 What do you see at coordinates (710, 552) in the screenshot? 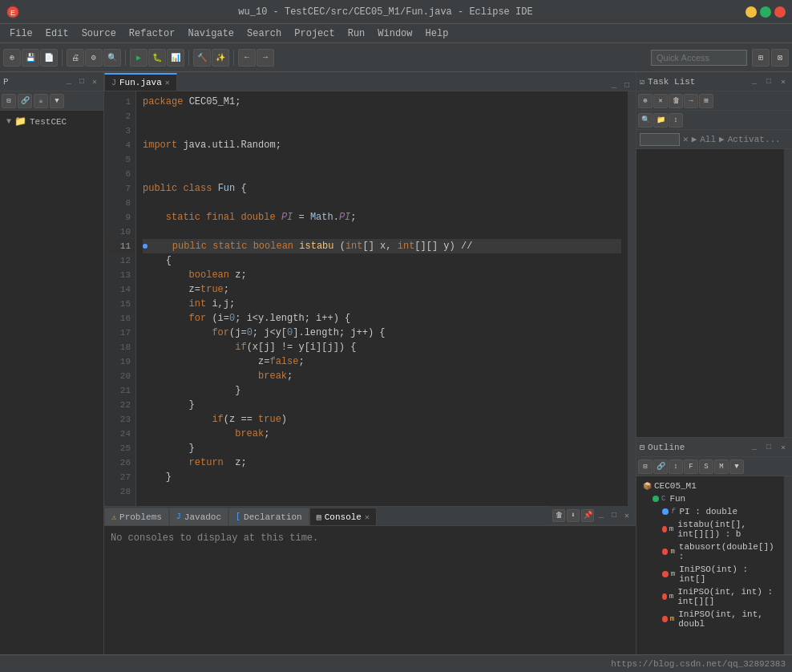
I see `outline-item-tabusort: m tabusort(double[]) :` at bounding box center [710, 552].